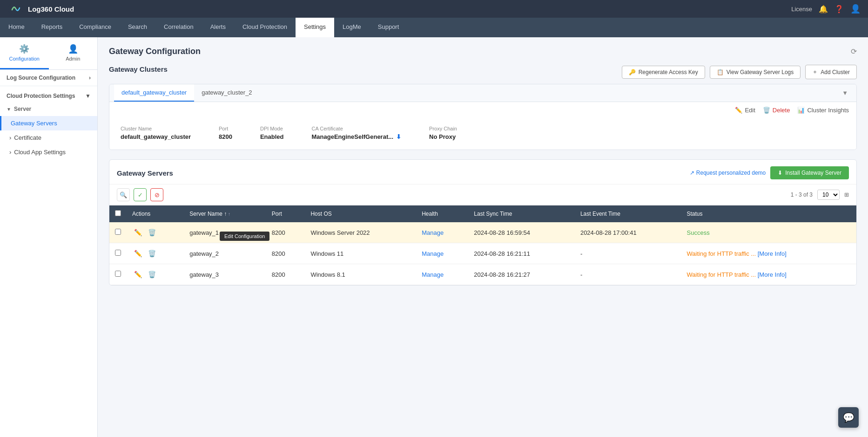  I want to click on enable-icon-btn: ✓, so click(140, 195).